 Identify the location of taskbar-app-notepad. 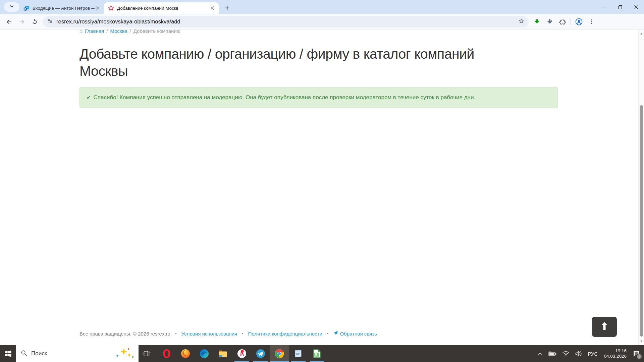
(298, 354).